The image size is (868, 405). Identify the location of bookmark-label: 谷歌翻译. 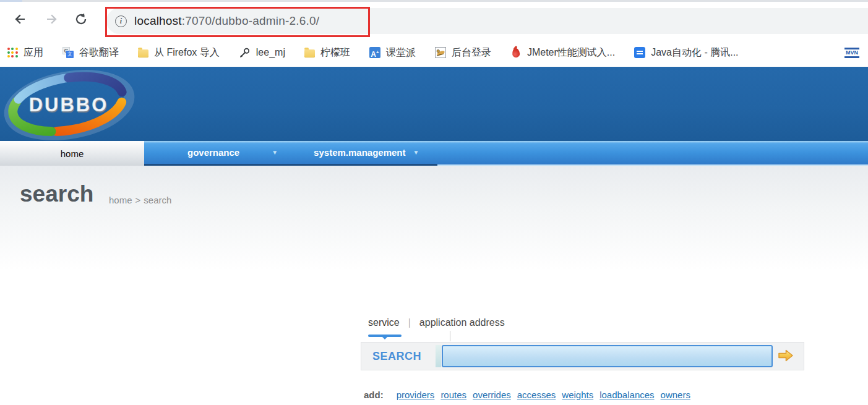
(99, 53).